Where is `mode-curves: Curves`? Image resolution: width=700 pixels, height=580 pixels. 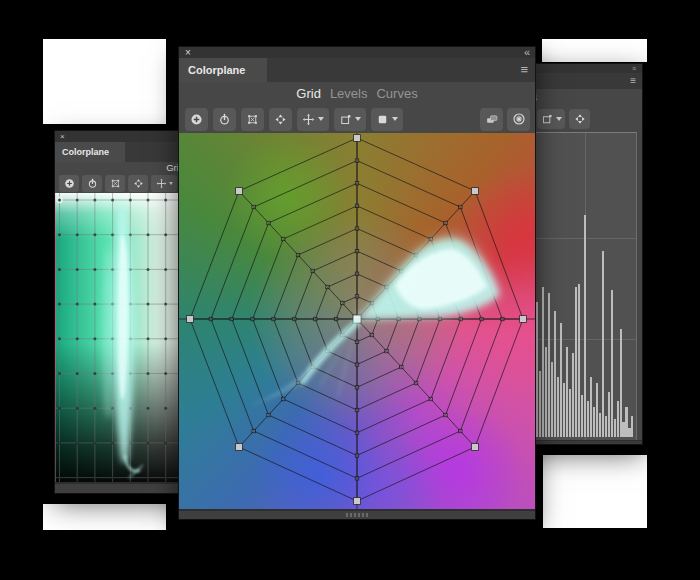
mode-curves: Curves is located at coordinates (396, 94).